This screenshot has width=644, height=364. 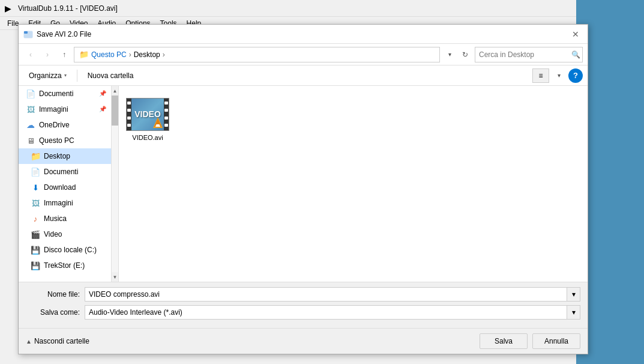 I want to click on breadcrumb-folder-icon: 📁, so click(x=84, y=54).